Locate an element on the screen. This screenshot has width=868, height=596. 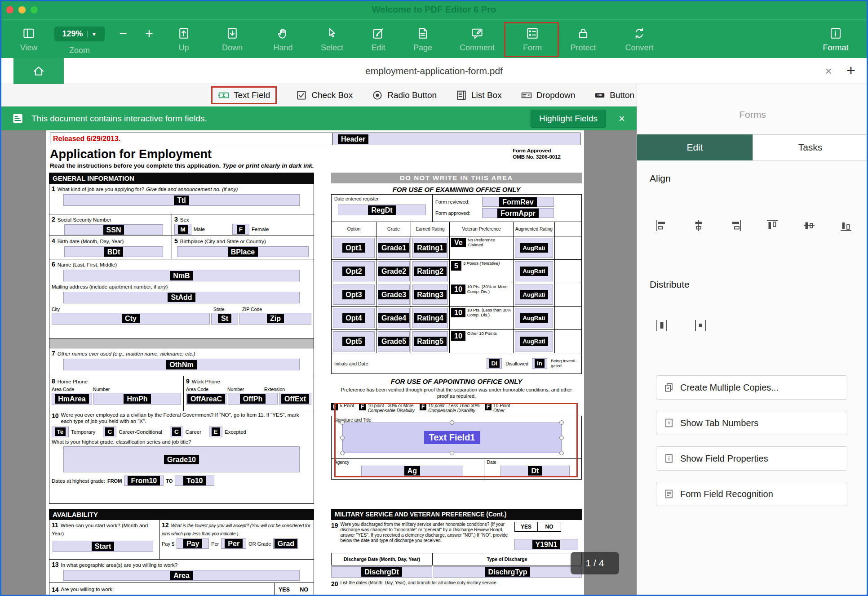
tab-edit: Edit is located at coordinates (695, 147).